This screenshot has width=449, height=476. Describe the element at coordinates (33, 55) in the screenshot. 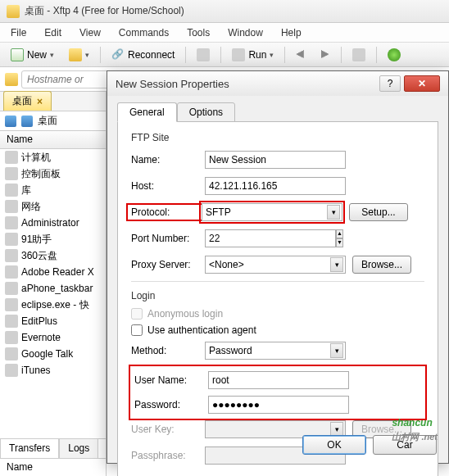

I see `new-button: New▾` at that location.